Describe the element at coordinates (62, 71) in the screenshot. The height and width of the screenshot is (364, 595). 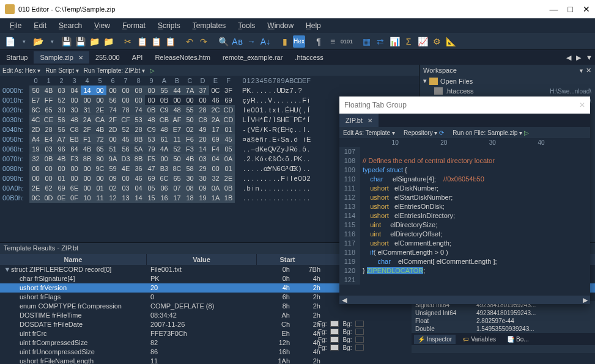
I see `run-script-dropdown: Run Script ▾` at that location.